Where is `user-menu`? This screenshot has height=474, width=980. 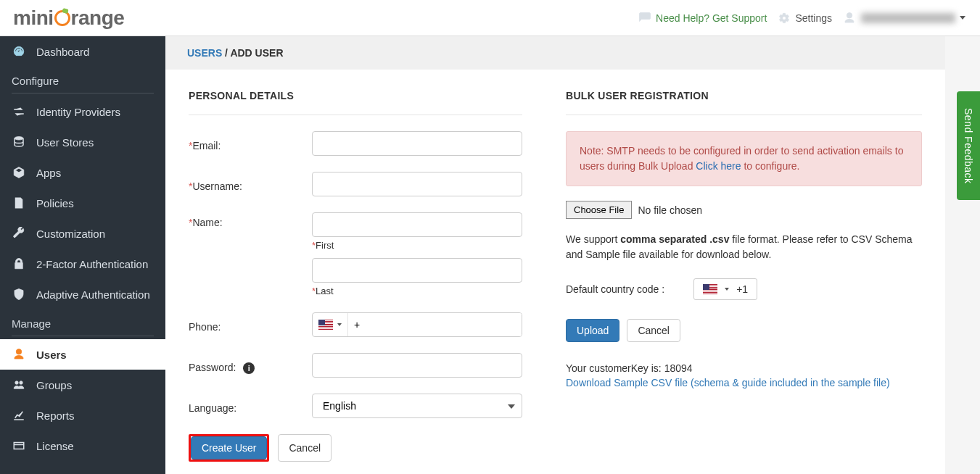
user-menu is located at coordinates (904, 18).